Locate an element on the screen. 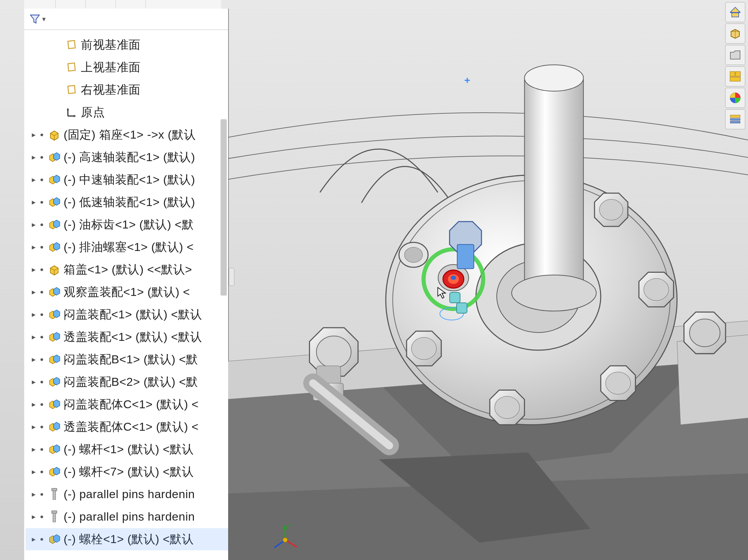 This screenshot has width=748, height=560. tree-item-label: (-) 低速轴装配<1> (默认) is located at coordinates (129, 202).